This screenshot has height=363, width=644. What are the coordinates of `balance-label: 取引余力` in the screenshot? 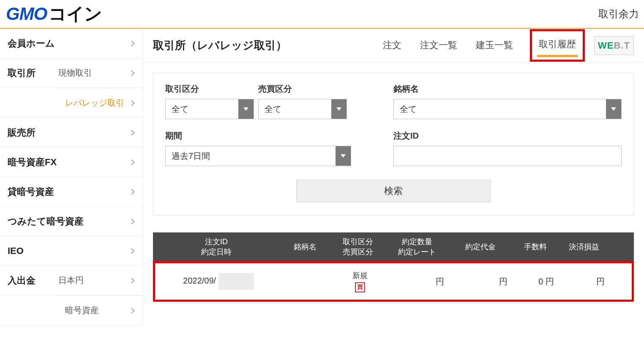 It's located at (619, 14).